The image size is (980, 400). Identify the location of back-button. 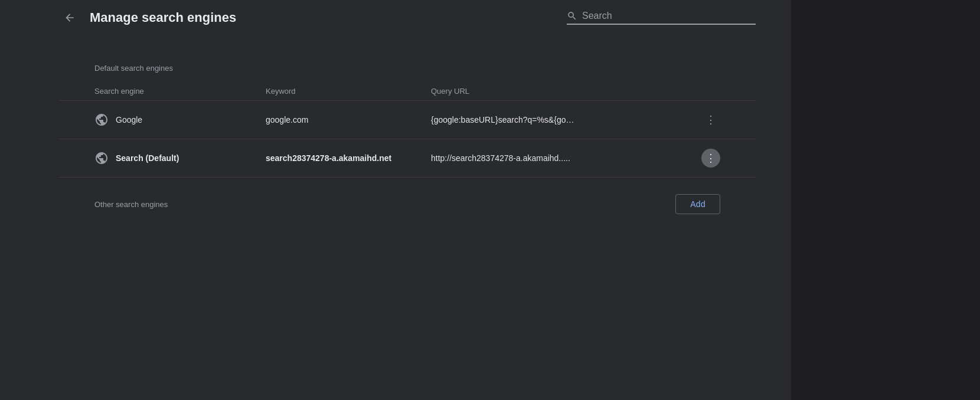
(70, 18).